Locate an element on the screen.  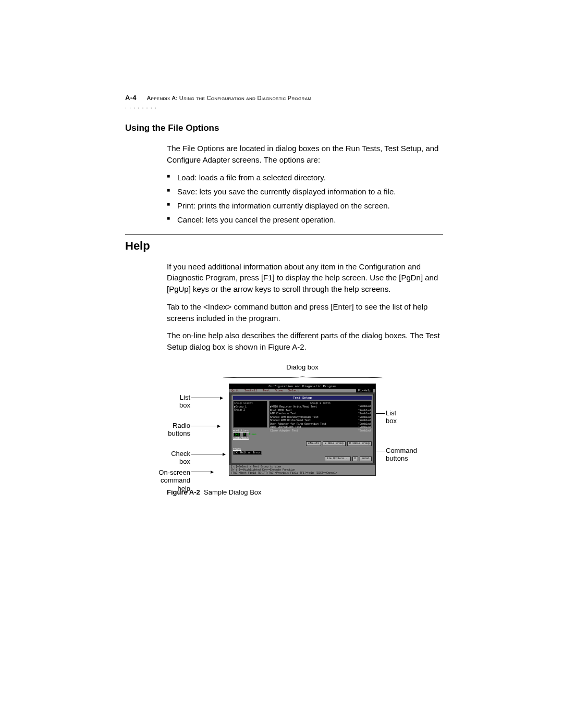
ss-group-listbox: Group Select ▶Group 1 Group 2 is located at coordinates (250, 414).